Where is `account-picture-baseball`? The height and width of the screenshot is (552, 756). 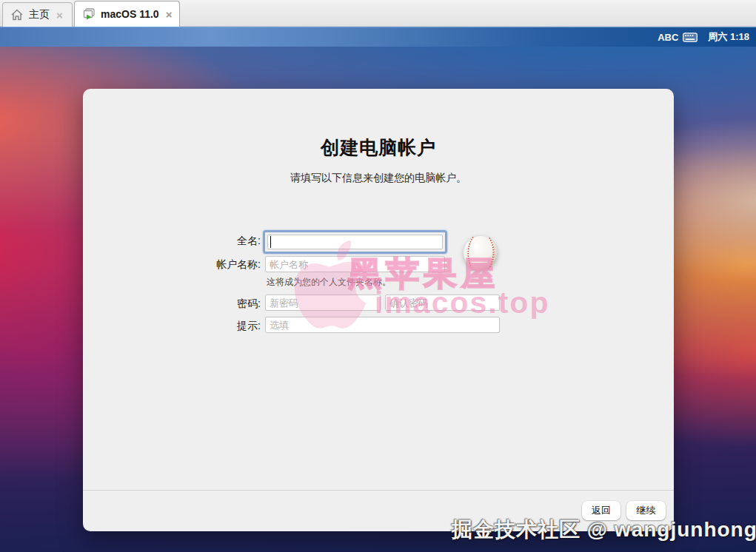 account-picture-baseball is located at coordinates (481, 253).